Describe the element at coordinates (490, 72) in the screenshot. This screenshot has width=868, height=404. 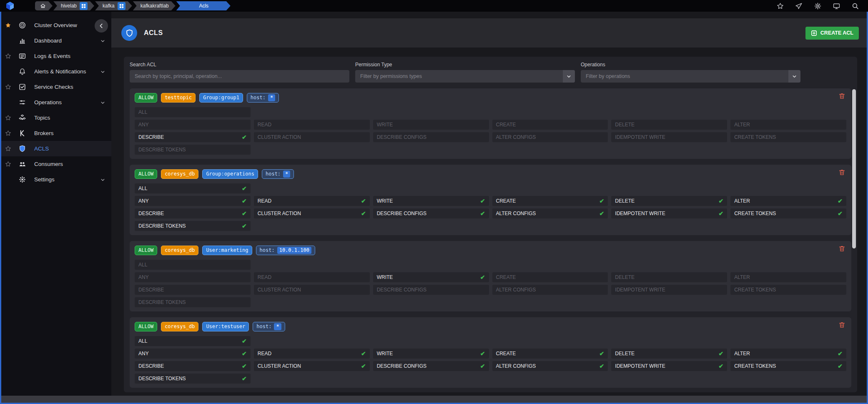
I see `filters-row: Search ACL Permission Type Filter by per…` at that location.